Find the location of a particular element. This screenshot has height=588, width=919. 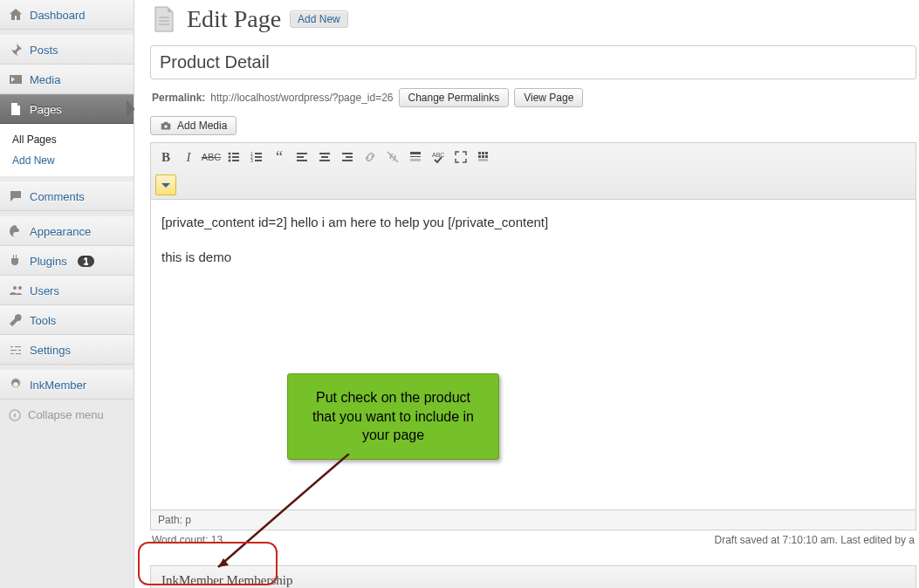

add-media-label: Add Media is located at coordinates (202, 126).